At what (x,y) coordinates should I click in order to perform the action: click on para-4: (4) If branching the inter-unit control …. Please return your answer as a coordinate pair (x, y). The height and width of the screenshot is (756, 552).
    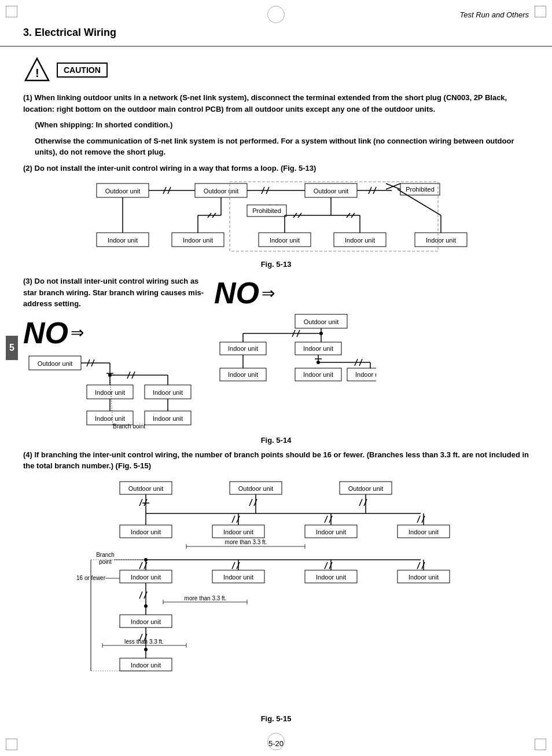
    Looking at the image, I should click on (276, 461).